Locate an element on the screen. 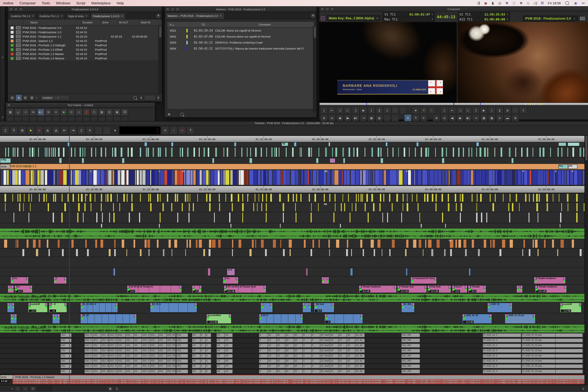  composer-titlebar: x – + Composer is located at coordinates (454, 9).